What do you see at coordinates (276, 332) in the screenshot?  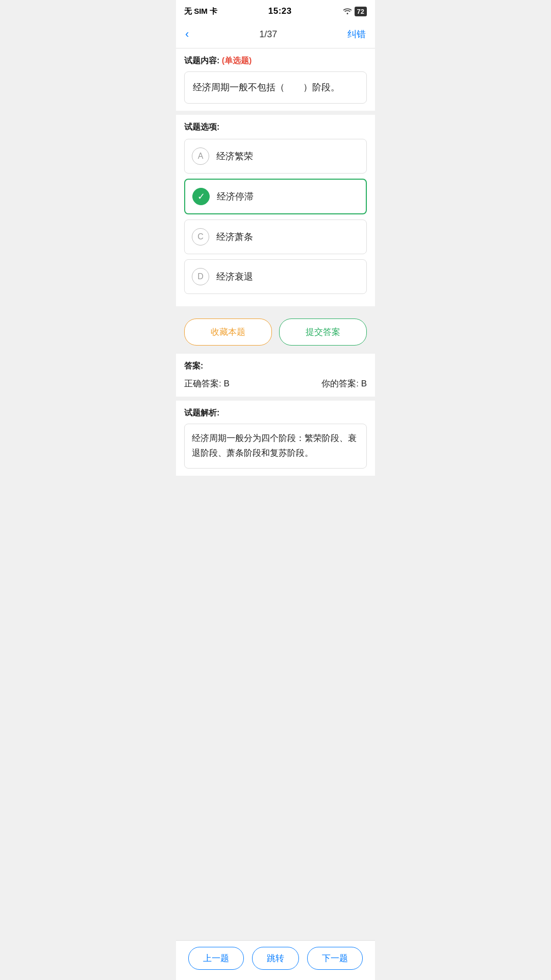 I see `action-buttons: 收藏本题 提交答案` at bounding box center [276, 332].